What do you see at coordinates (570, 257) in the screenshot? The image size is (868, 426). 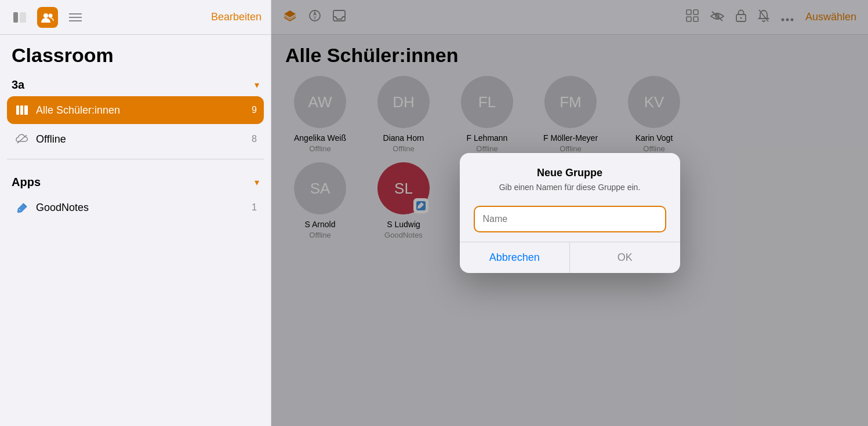 I see `modal-actions: Abbrechen OK` at bounding box center [570, 257].